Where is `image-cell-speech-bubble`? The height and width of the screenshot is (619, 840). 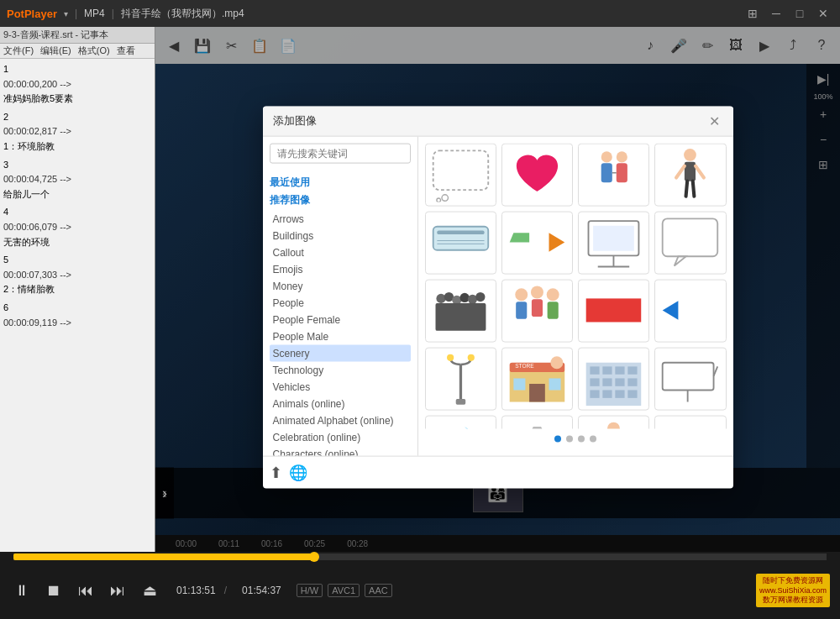 image-cell-speech-bubble is located at coordinates (460, 175).